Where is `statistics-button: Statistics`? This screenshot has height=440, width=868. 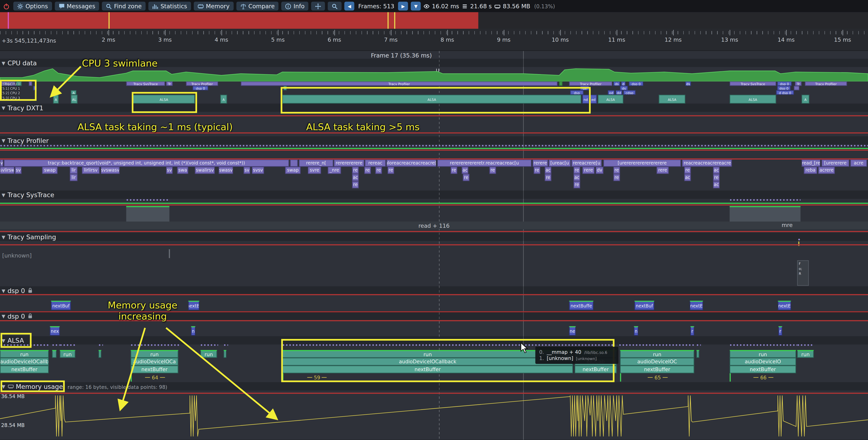 statistics-button: Statistics is located at coordinates (170, 6).